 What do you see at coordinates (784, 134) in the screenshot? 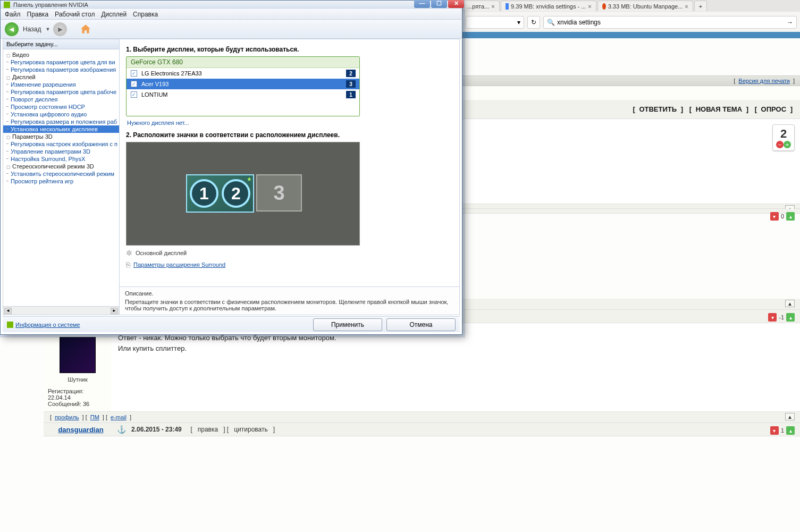
I see `score-value: 2` at bounding box center [784, 134].